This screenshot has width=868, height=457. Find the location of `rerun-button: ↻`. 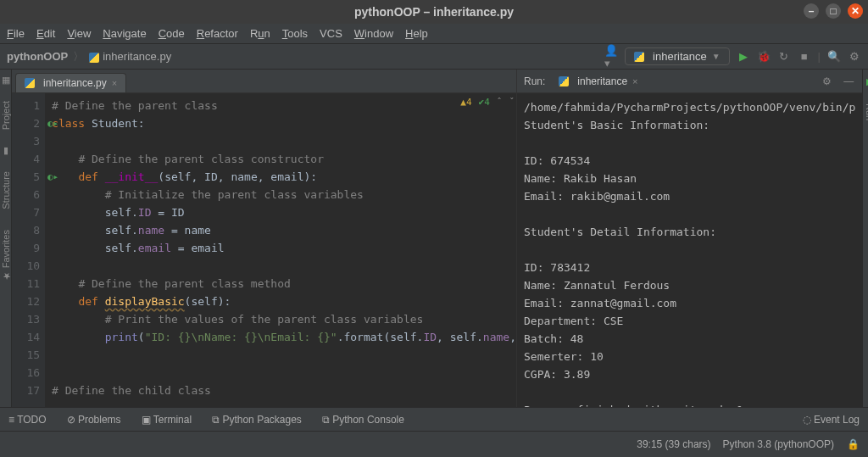

rerun-button: ↻ is located at coordinates (784, 57).